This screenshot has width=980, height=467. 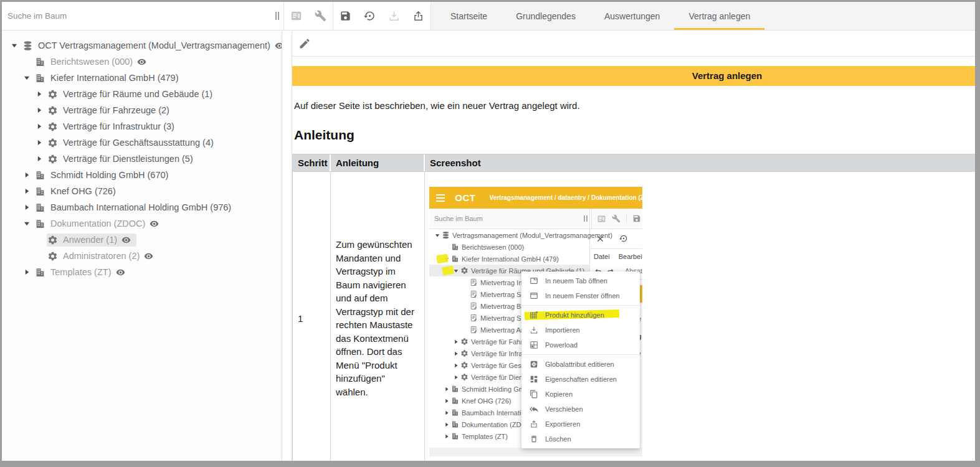 What do you see at coordinates (536, 321) in the screenshot?
I see `embedded-screenshot: OCT Vertragsmanagement / dataentry / Dok…` at bounding box center [536, 321].